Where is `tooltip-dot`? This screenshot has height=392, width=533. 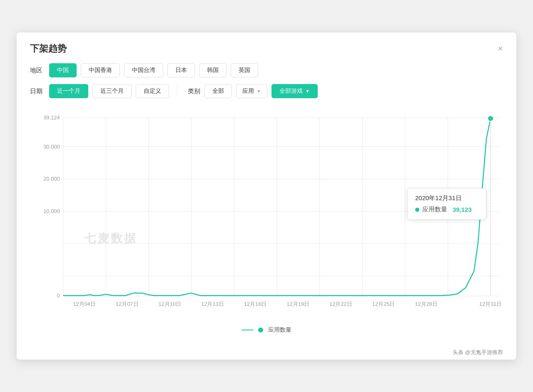
tooltip-dot is located at coordinates (417, 210).